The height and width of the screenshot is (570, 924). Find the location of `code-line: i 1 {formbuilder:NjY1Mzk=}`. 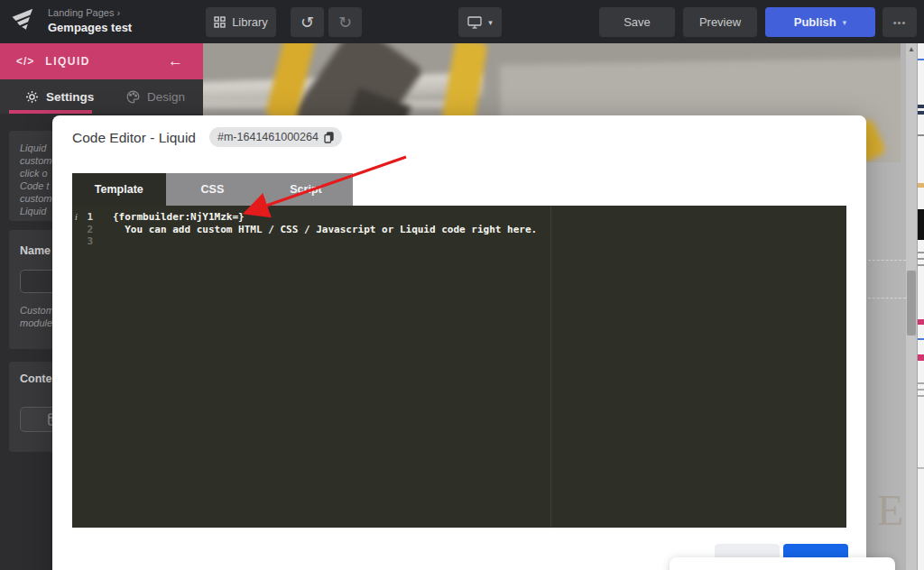

code-line: i 1 {formbuilder:NjY1Mzk=} is located at coordinates (459, 217).